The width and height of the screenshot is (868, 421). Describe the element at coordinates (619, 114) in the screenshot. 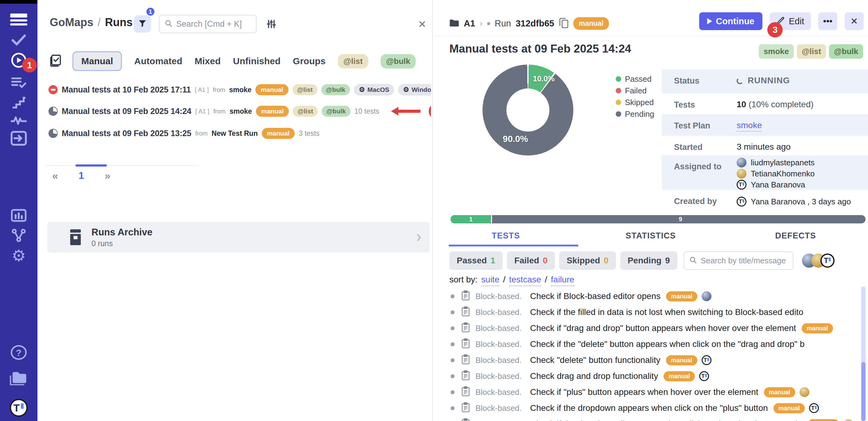

I see `legend-dot-pending` at that location.